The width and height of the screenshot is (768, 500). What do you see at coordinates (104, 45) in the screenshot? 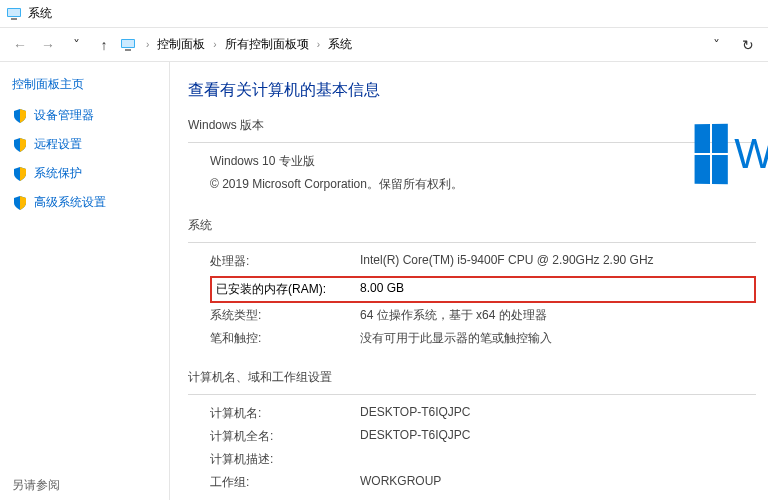
I see `up-button: ↑` at bounding box center [104, 45].